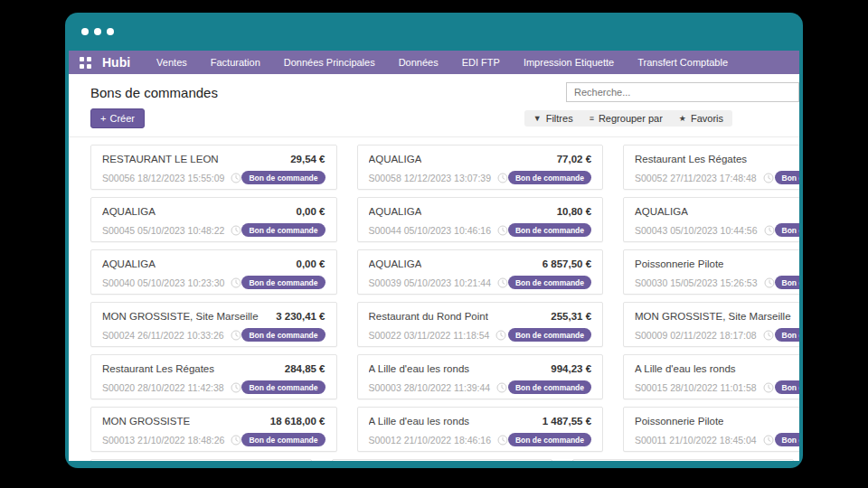 Image resolution: width=868 pixels, height=488 pixels. Describe the element at coordinates (537, 118) in the screenshot. I see `filter-icon: ▼` at that location.